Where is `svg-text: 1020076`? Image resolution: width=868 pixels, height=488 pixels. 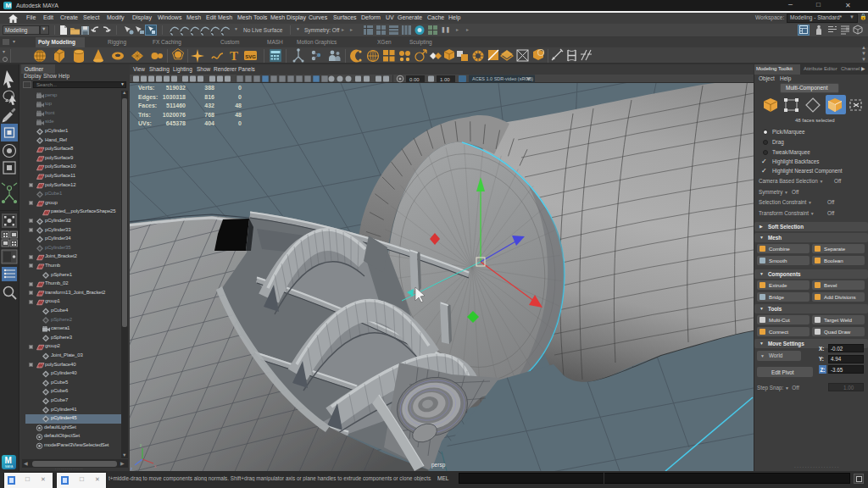
svg-text: 1020076 is located at coordinates (175, 115).